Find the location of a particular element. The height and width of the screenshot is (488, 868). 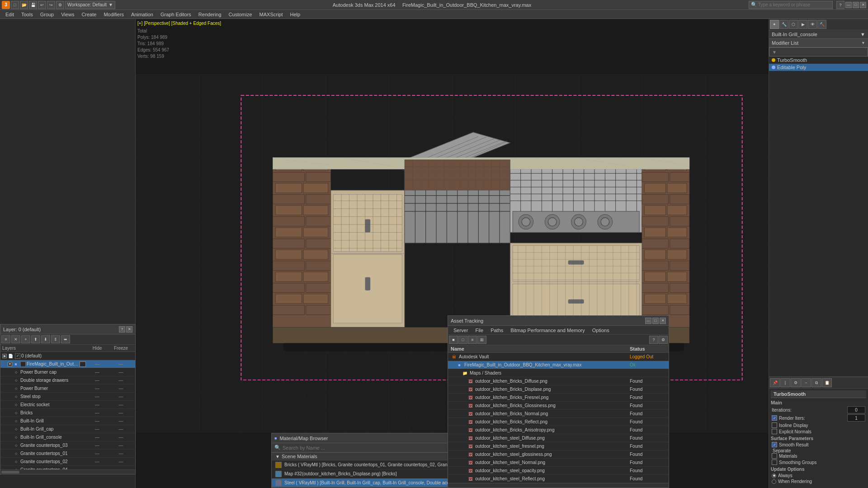

save-btn: 💾 is located at coordinates (33, 5).